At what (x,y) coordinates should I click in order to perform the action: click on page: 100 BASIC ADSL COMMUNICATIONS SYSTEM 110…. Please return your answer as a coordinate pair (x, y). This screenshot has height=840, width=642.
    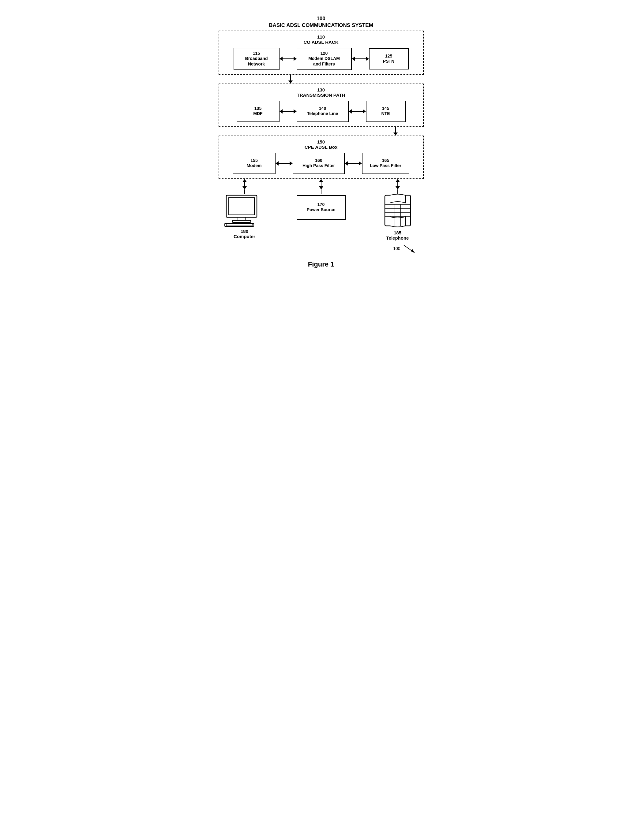
    Looking at the image, I should click on (321, 144).